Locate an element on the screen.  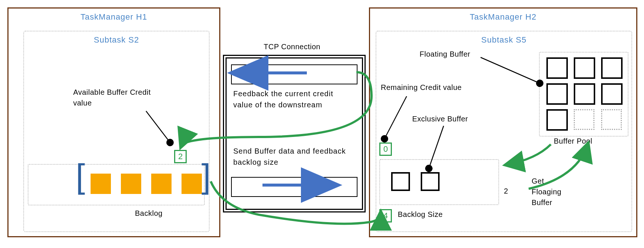
remaining-credit-label: Remaining Credit value is located at coordinates (421, 87).